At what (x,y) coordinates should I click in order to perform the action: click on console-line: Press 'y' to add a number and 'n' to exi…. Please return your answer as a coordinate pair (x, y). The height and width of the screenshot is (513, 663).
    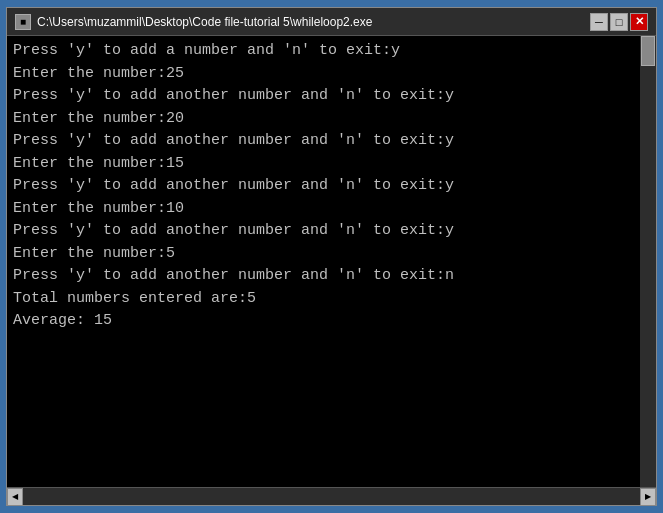
    Looking at the image, I should click on (324, 52).